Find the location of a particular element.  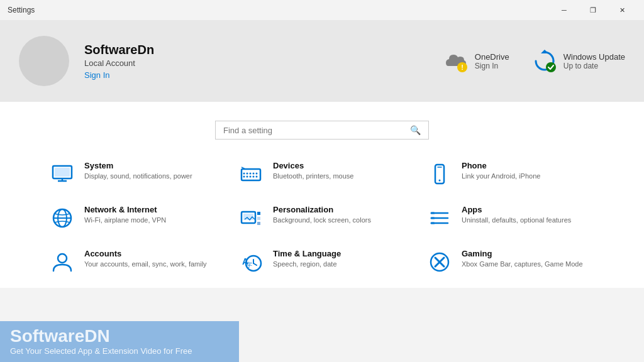

accounts-icon is located at coordinates (62, 262).